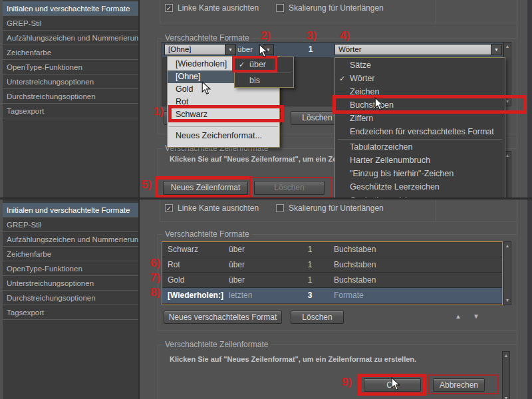 Image resolution: width=532 pixels, height=399 pixels. Describe the element at coordinates (200, 49) in the screenshot. I see `style-dropdown: [Ohne] ▼` at that location.